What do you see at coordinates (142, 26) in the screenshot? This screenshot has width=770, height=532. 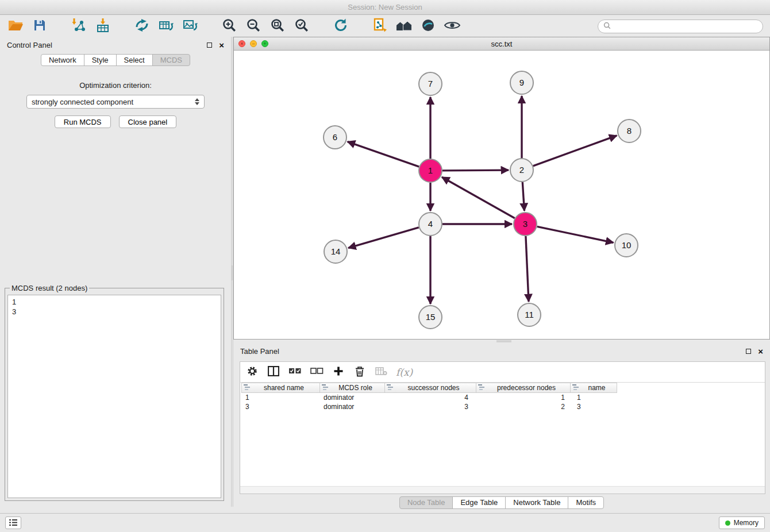 I see `new-network-button` at bounding box center [142, 26].